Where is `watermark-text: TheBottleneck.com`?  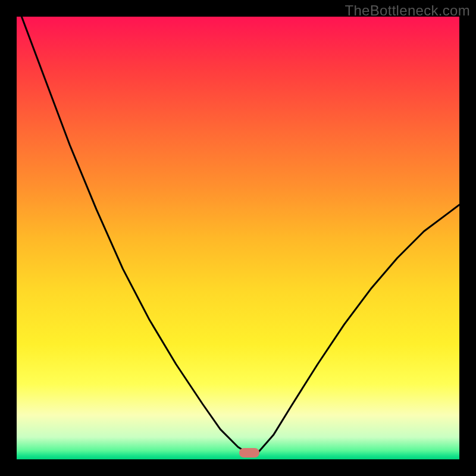 watermark-text: TheBottleneck.com is located at coordinates (407, 11).